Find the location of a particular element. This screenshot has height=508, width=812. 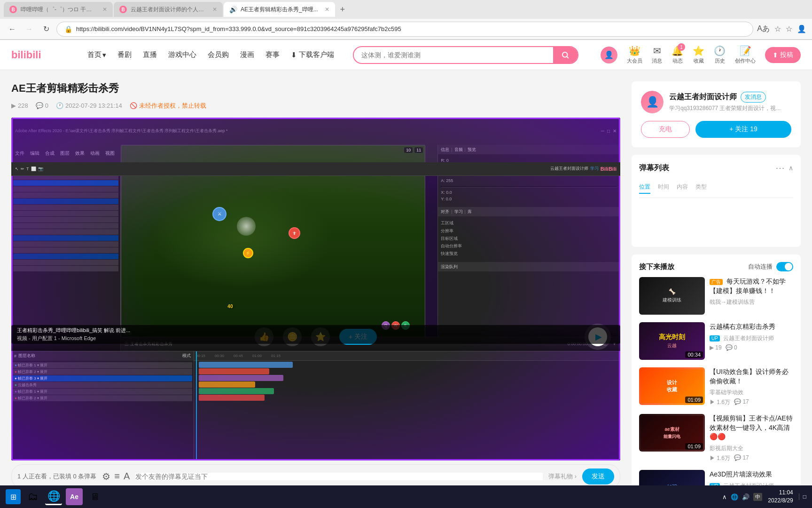

danmaku-list-more: ⋯ is located at coordinates (780, 168).